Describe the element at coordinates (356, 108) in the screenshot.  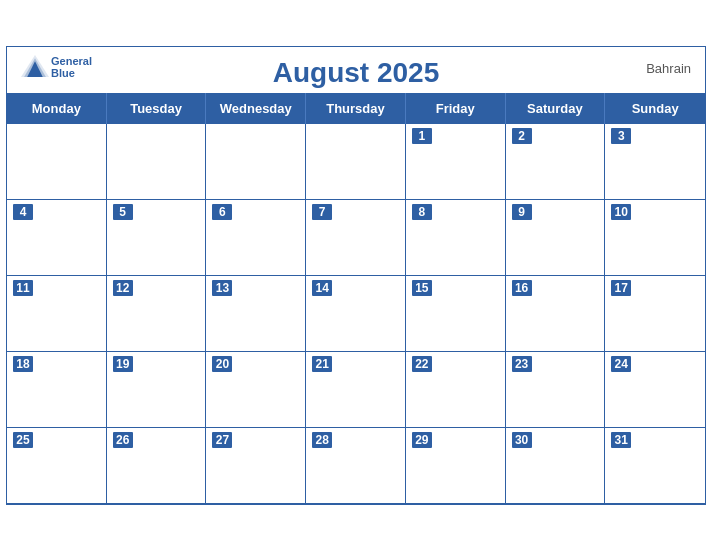
I see `day-header-thursday: Thursday` at that location.